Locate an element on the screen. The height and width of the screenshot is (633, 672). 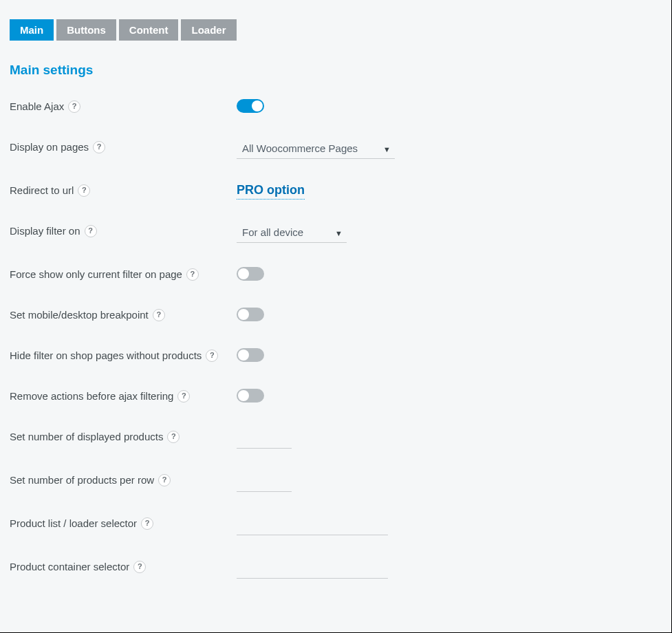
toggle-enable-ajax is located at coordinates (250, 106).